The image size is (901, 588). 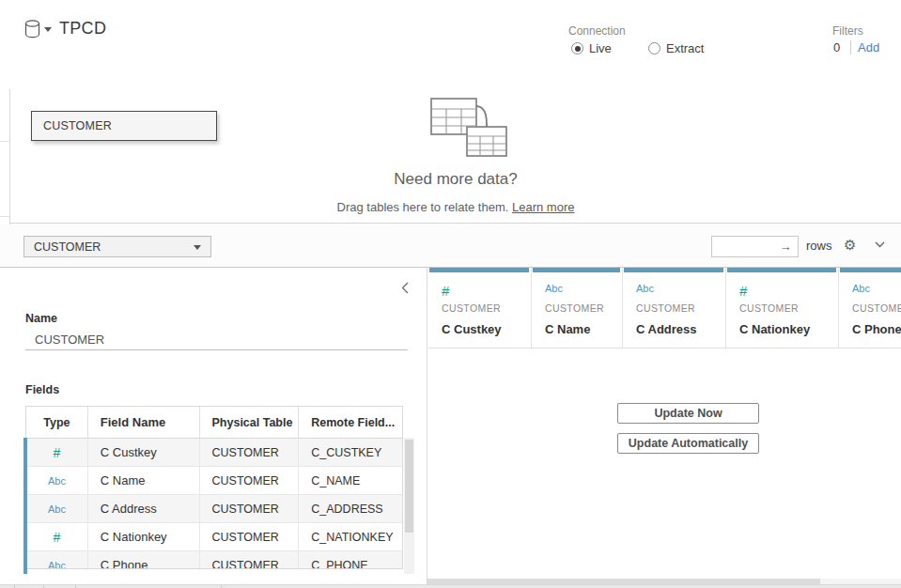 What do you see at coordinates (42, 390) in the screenshot?
I see `fields-label: Fields` at bounding box center [42, 390].